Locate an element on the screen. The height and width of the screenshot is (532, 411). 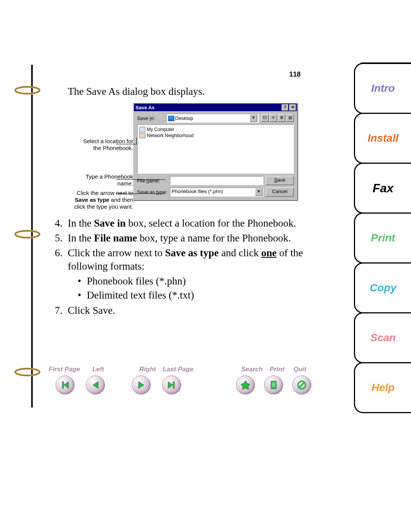
tab-intro: Intro is located at coordinates (382, 88).